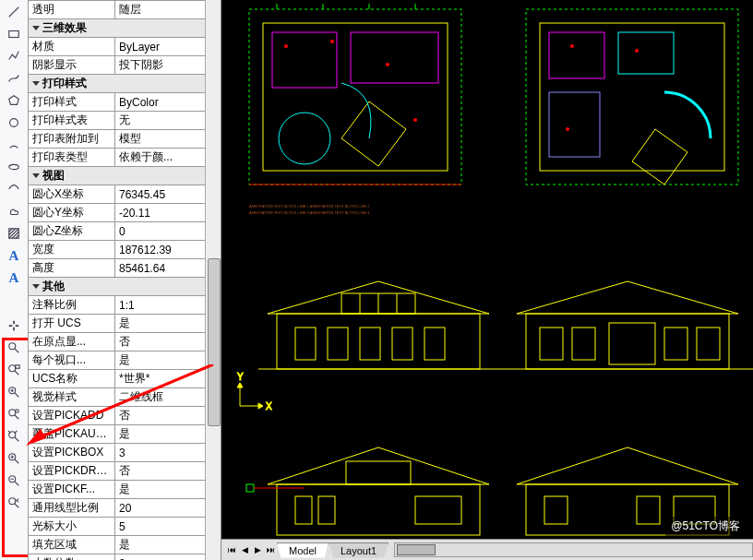 This screenshot has height=560, width=753. What do you see at coordinates (125, 527) in the screenshot?
I see `prop-row: 光标大小5` at bounding box center [125, 527].